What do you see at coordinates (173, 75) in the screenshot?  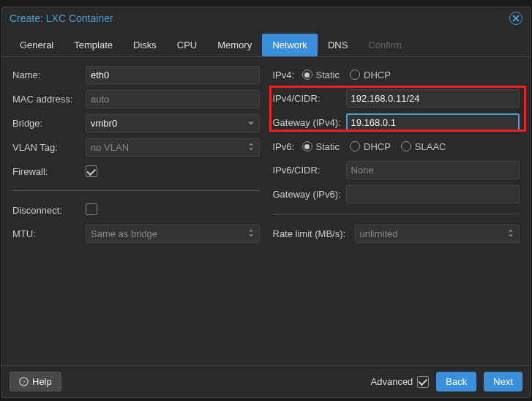 I see `name-input` at bounding box center [173, 75].